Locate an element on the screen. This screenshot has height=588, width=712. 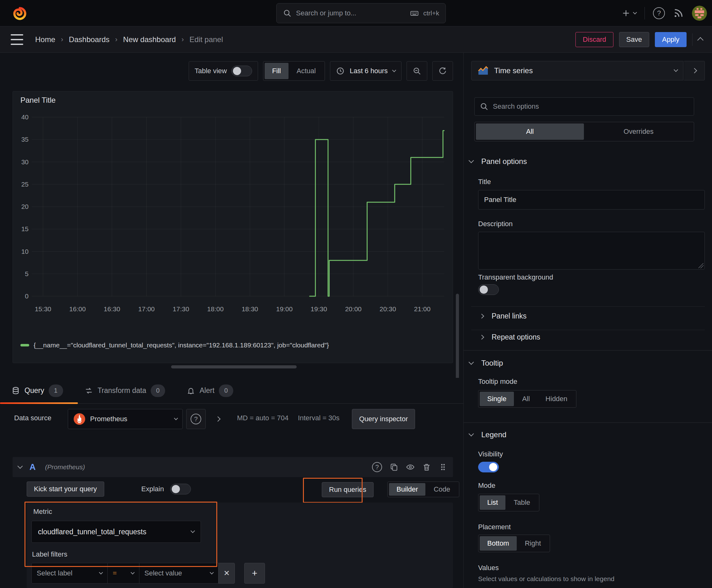
save-button: Save is located at coordinates (634, 40).